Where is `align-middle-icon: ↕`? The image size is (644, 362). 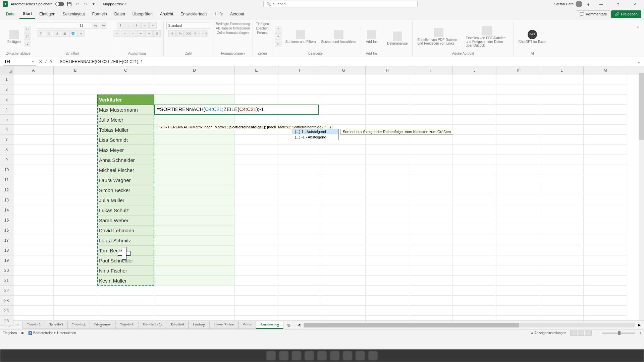 align-middle-icon: ↕ is located at coordinates (129, 25).